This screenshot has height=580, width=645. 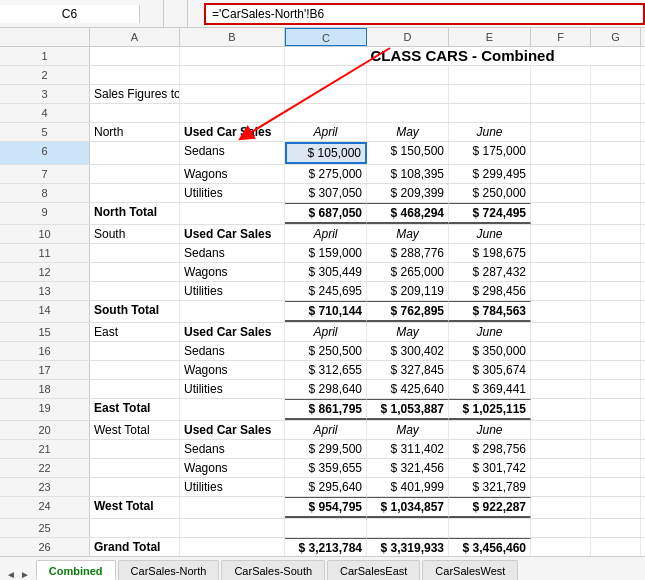 What do you see at coordinates (408, 508) in the screenshot?
I see `cell: $ 1,034,857` at bounding box center [408, 508].